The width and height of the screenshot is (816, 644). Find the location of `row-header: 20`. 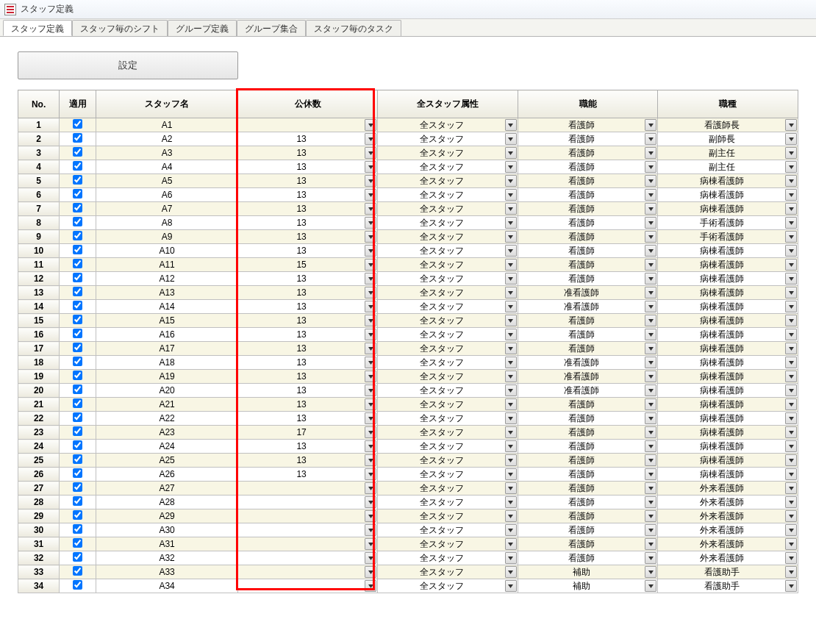

row-header: 20 is located at coordinates (39, 391).